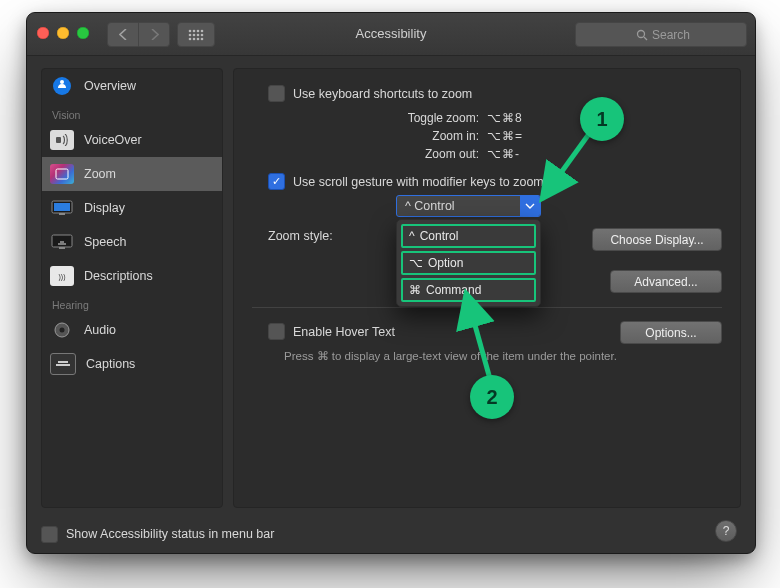 The width and height of the screenshot is (780, 588). I want to click on audio-icon, so click(62, 330).